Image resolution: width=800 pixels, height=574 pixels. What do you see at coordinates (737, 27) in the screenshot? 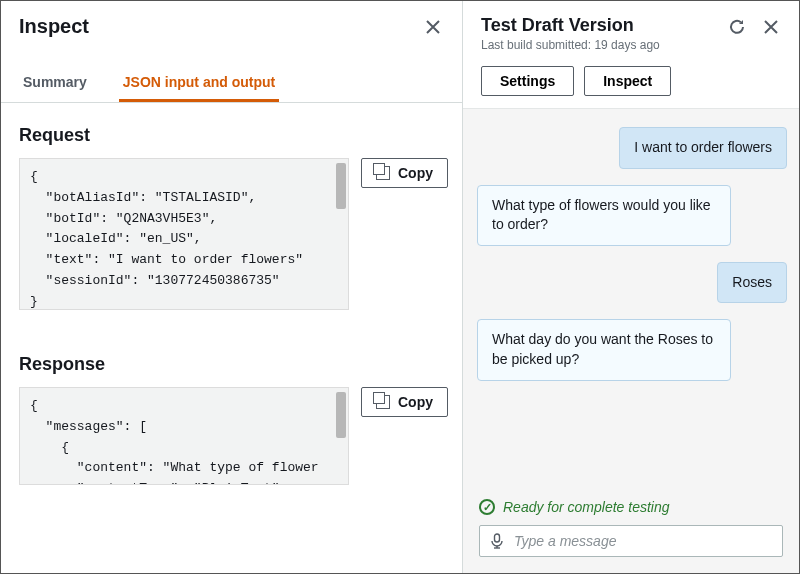
I see `refresh-icon` at bounding box center [737, 27].